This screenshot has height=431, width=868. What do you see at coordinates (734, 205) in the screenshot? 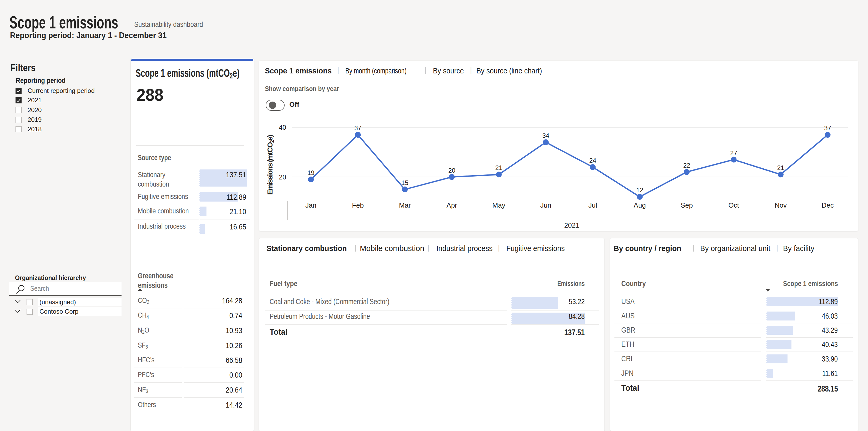
I see `svg-text: Oct` at bounding box center [734, 205].